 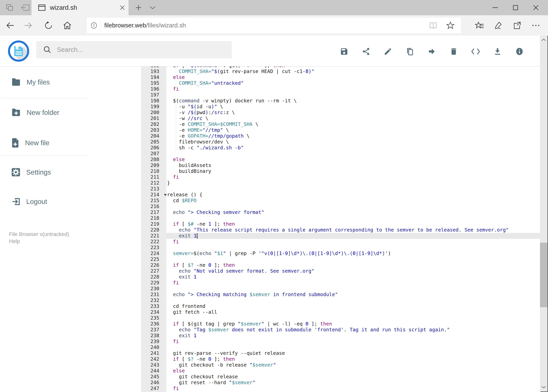 I want to click on code-text: sh -c "./wizard.sh -b", so click(x=353, y=148).